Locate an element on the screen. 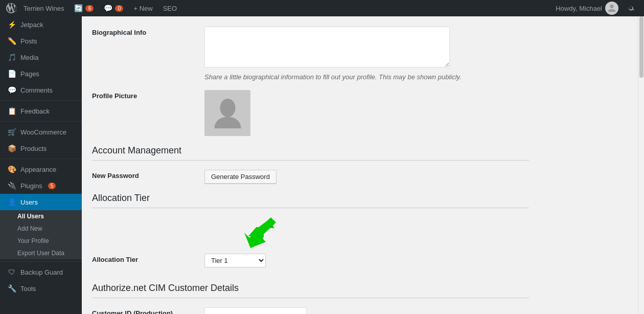 This screenshot has width=644, height=314. sidebar-item-label-pages: Pages is located at coordinates (30, 74).